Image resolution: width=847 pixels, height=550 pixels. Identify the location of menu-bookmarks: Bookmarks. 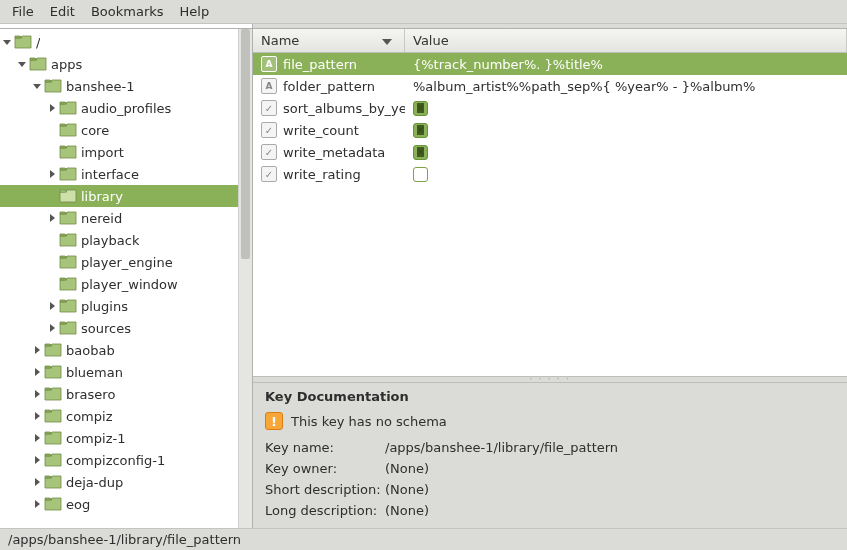
(128, 12).